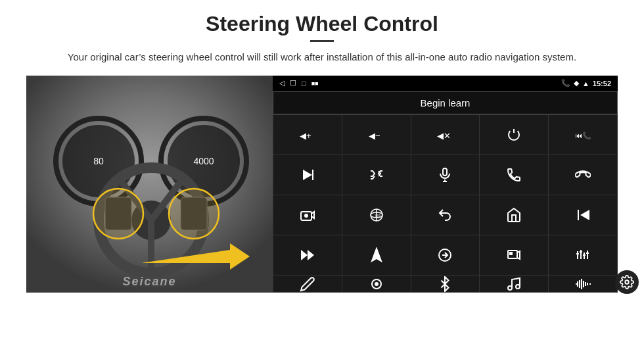  I want to click on status-left: ◁ ☐ □ ■■, so click(299, 83).